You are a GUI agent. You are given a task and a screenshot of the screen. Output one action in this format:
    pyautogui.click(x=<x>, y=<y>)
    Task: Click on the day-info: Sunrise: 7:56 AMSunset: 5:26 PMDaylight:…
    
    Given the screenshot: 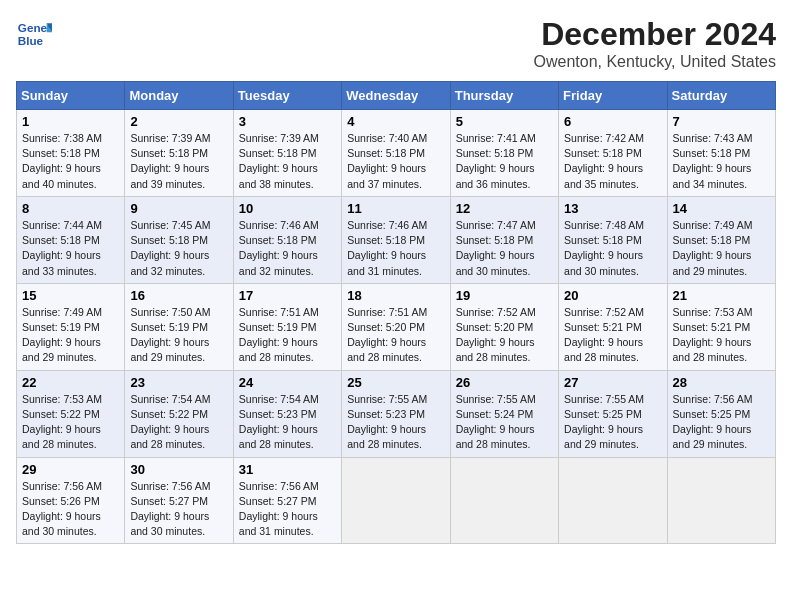 What is the action you would take?
    pyautogui.click(x=62, y=509)
    